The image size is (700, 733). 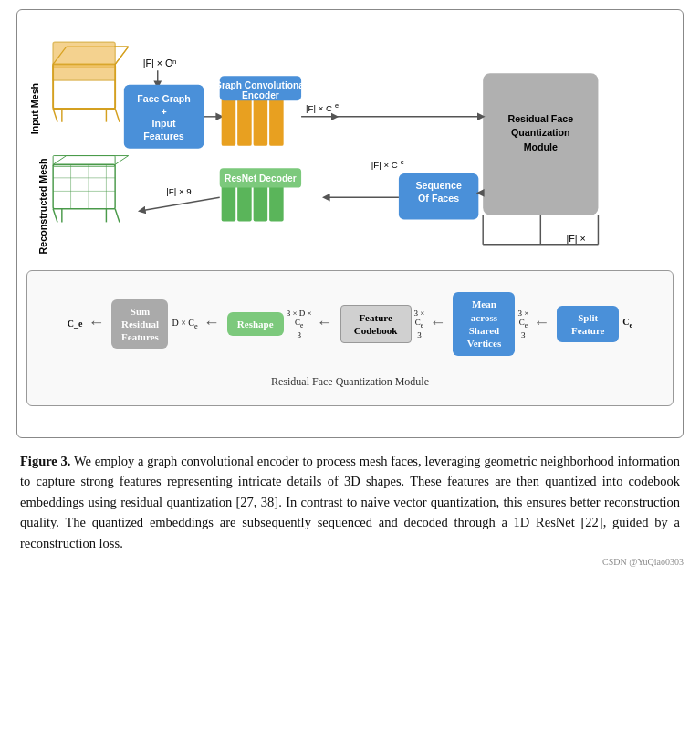 I want to click on codebook-item: FeatureCodebook, so click(x=376, y=325).